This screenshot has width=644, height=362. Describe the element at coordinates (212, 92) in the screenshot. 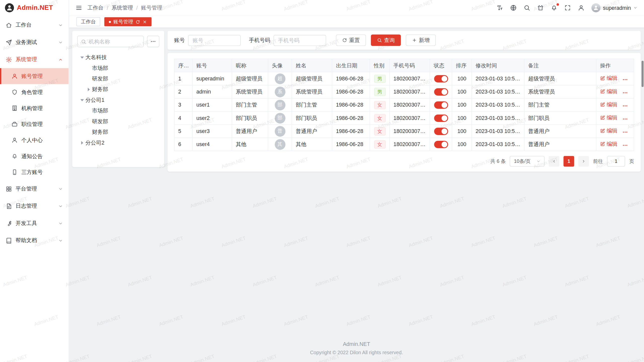

I see `cell-account: admin` at that location.